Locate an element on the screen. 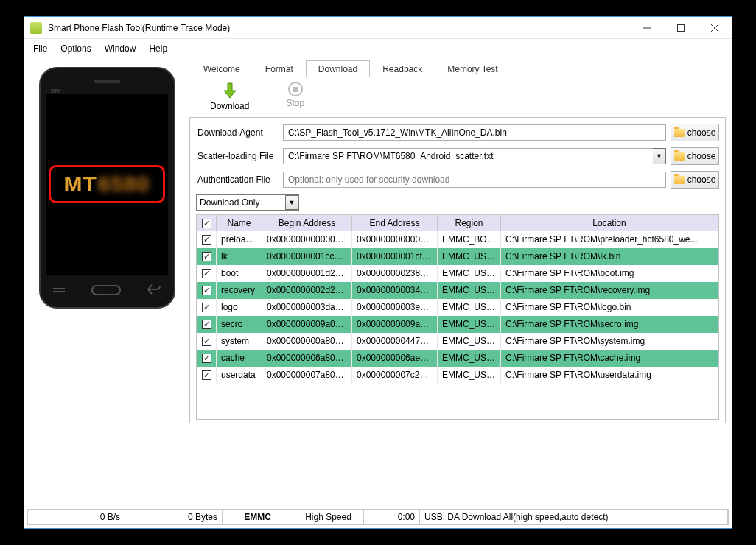 Image resolution: width=756 pixels, height=545 pixels. cell-name: userdata is located at coordinates (239, 376).